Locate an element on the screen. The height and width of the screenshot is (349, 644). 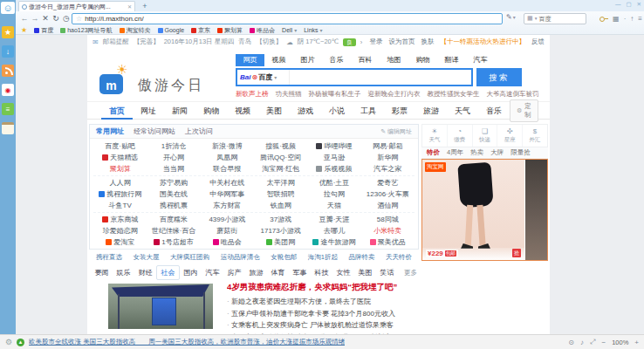
ad-buy-icon: 抢 is located at coordinates (517, 253).